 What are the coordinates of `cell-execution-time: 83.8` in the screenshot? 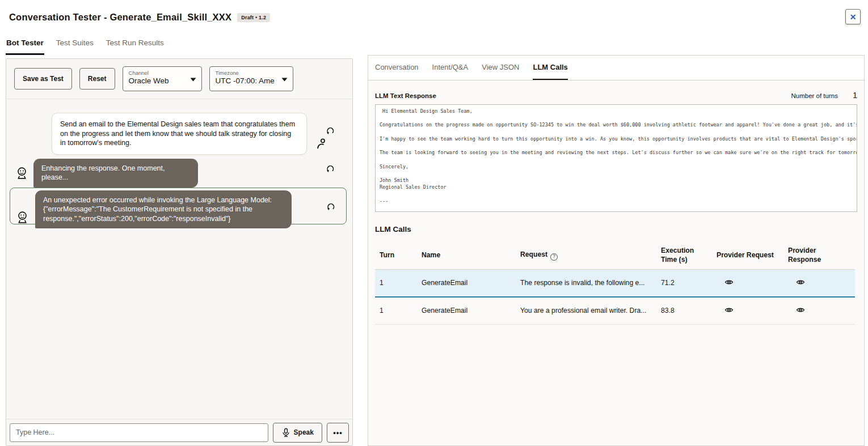 It's located at (684, 311).